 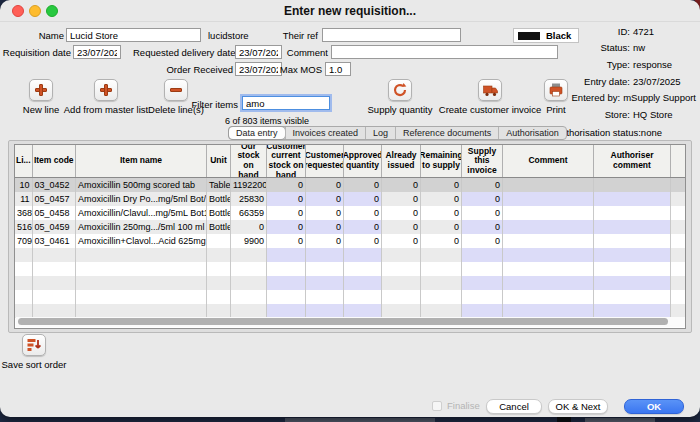 I want to click on save-sort-order-button: Save sort order, so click(x=34, y=352).